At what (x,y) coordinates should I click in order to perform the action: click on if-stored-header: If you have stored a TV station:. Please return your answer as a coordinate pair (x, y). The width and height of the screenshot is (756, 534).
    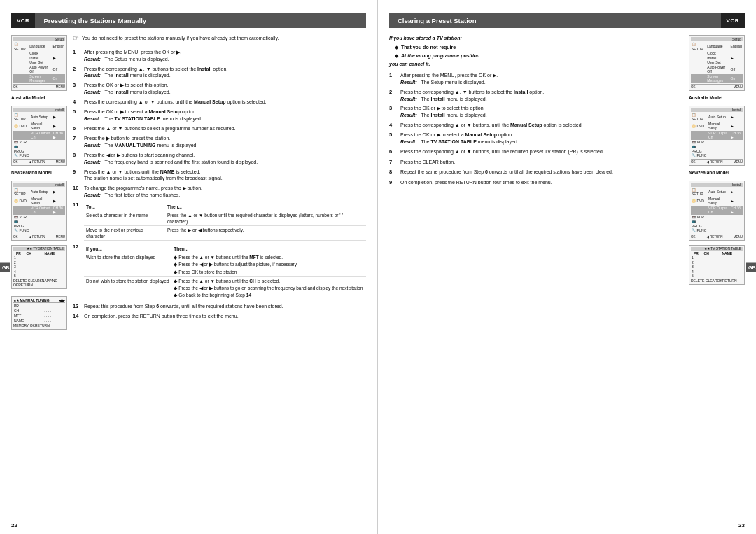
    Looking at the image, I should click on (536, 38).